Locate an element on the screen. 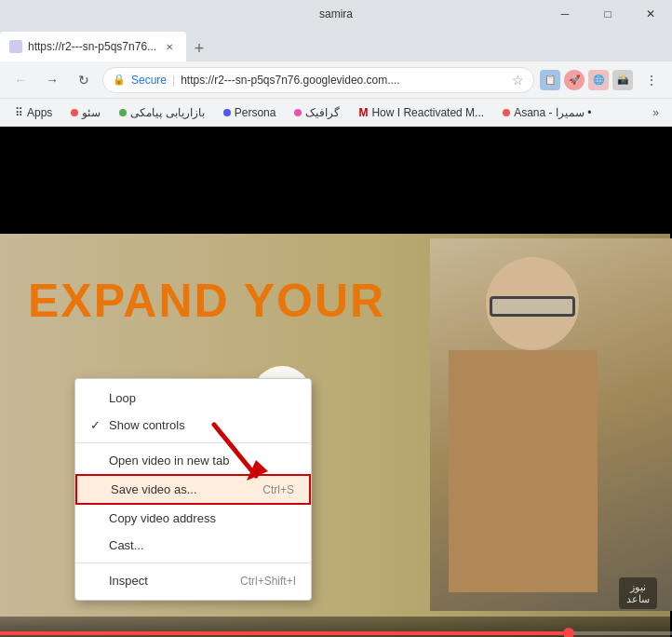 The height and width of the screenshot is (637, 672). titlebar: samira ─ □ ✕ is located at coordinates (336, 14).